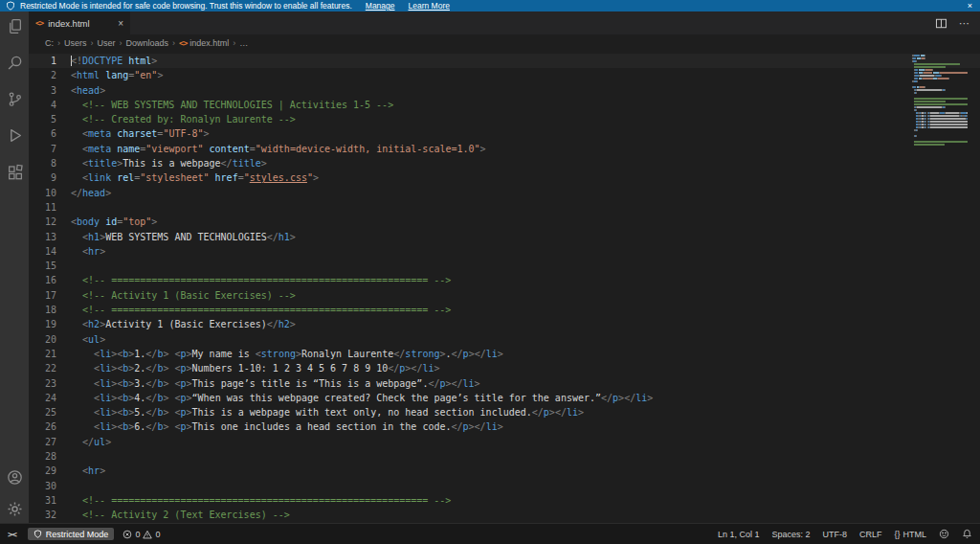  Describe the element at coordinates (525, 339) in the screenshot. I see `code-line-content: <ul>` at that location.